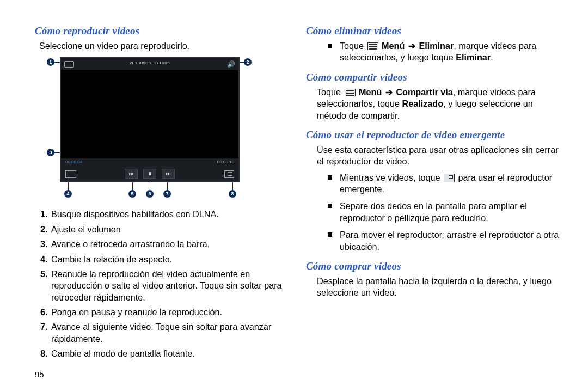  What do you see at coordinates (171, 230) in the screenshot?
I see `step-2: Ajuste el volumen` at bounding box center [171, 230].